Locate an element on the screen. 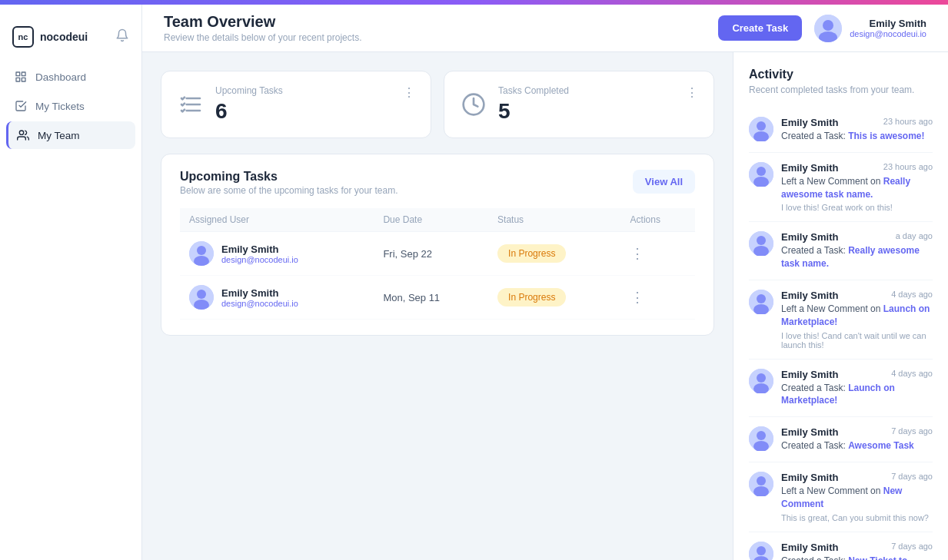  activity-item: Emily Smith 7 days ago Created a Task: A… is located at coordinates (841, 439).